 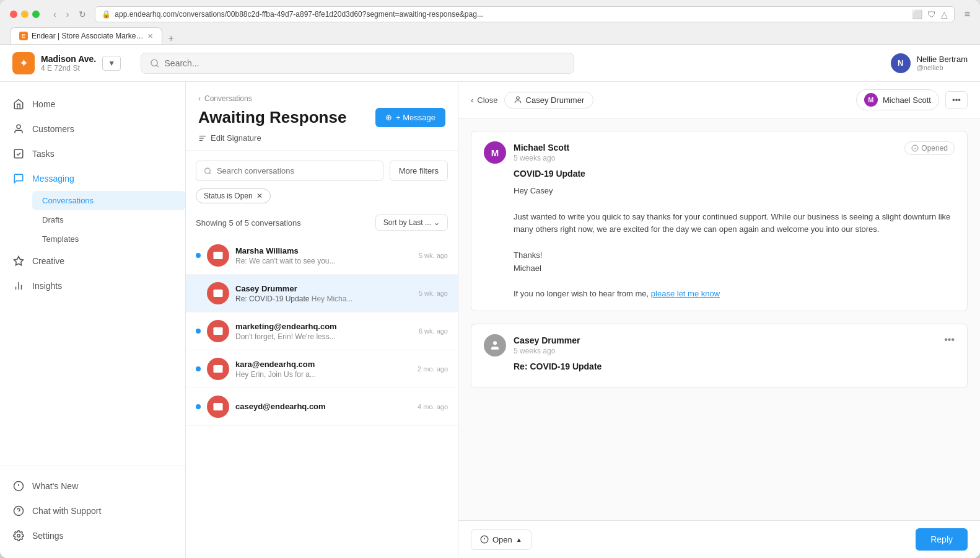 I want to click on conv-preview: Don't forget, Erin! We're less..., so click(x=324, y=337).